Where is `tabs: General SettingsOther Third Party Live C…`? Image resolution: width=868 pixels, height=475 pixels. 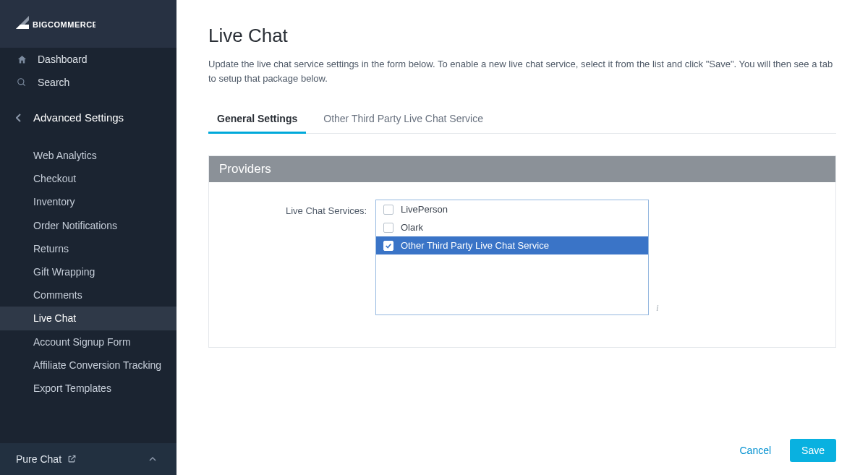
tabs: General SettingsOther Third Party Live C… is located at coordinates (522, 120).